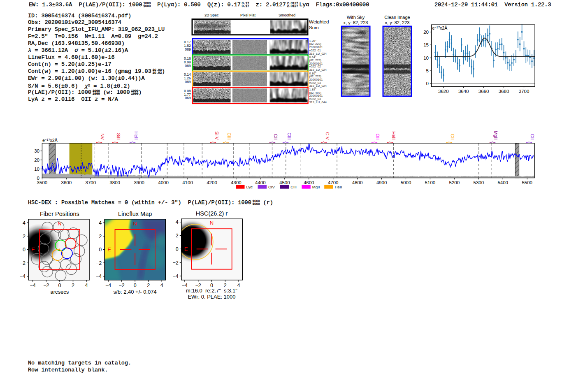 Image resolution: width=576 pixels, height=392 pixels. What do you see at coordinates (426, 45) in the screenshot?
I see `svg-text: 15` at bounding box center [426, 45].